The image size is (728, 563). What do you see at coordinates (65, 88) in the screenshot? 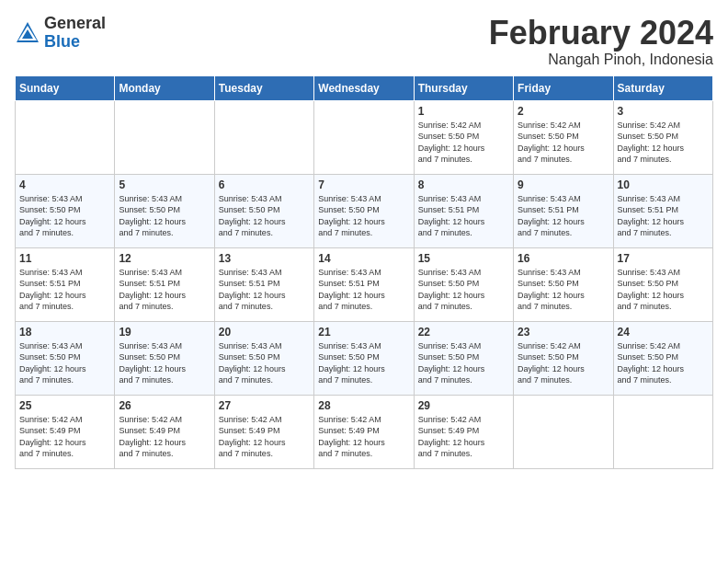
I see `day-header-sunday: Sunday` at bounding box center [65, 88].